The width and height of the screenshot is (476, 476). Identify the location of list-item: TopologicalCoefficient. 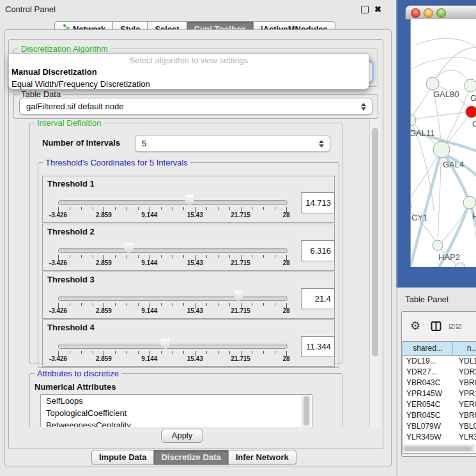
(176, 413).